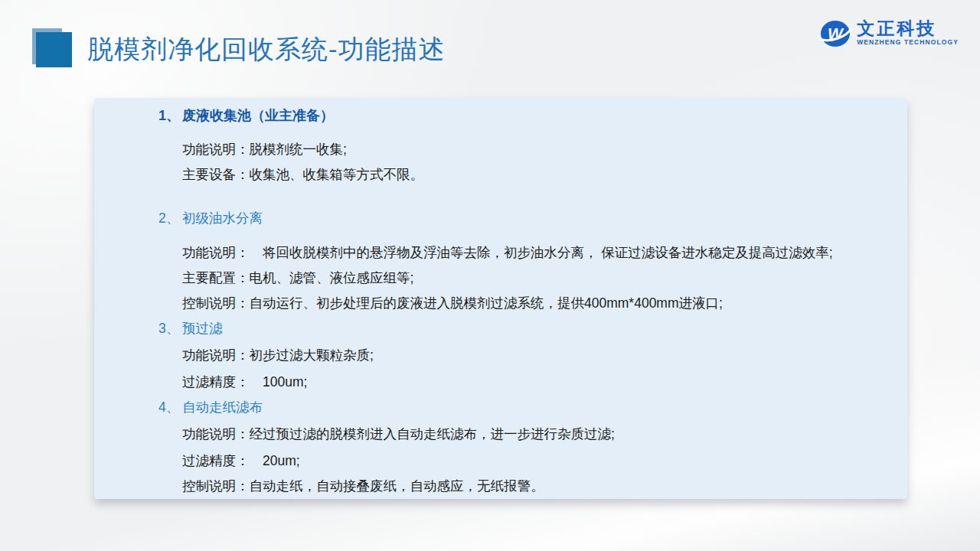  Describe the element at coordinates (501, 355) in the screenshot. I see `section-3-line-1: 功能说明：初步过滤大颗粒杂质;` at that location.